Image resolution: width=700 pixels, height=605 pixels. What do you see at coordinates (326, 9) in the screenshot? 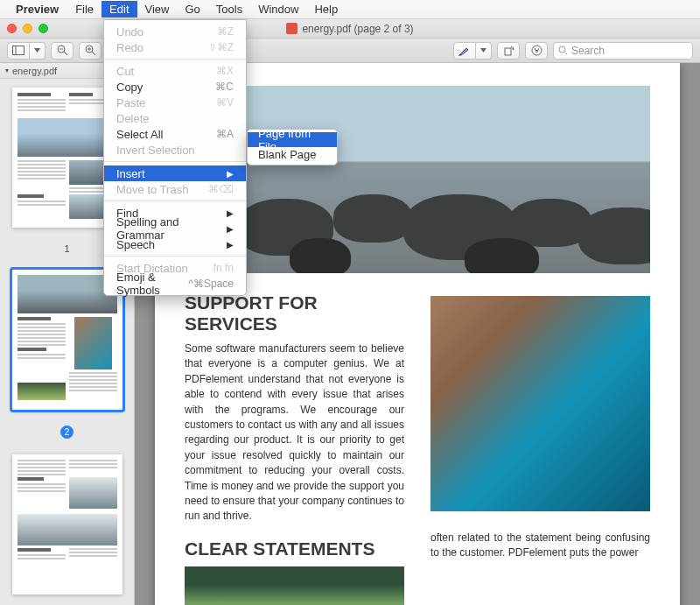
I see `menu-help: Help` at bounding box center [326, 9].